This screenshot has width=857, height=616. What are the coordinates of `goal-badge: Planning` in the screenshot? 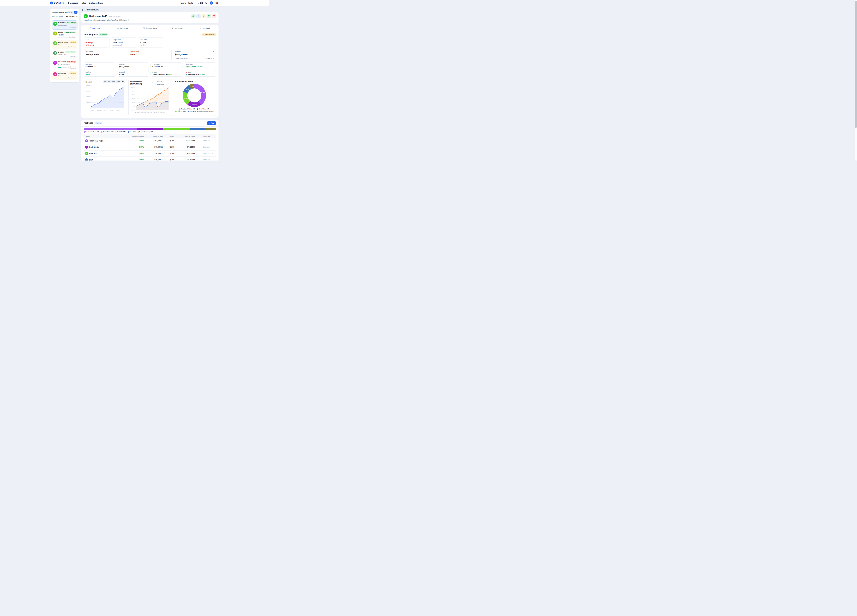 It's located at (73, 42).